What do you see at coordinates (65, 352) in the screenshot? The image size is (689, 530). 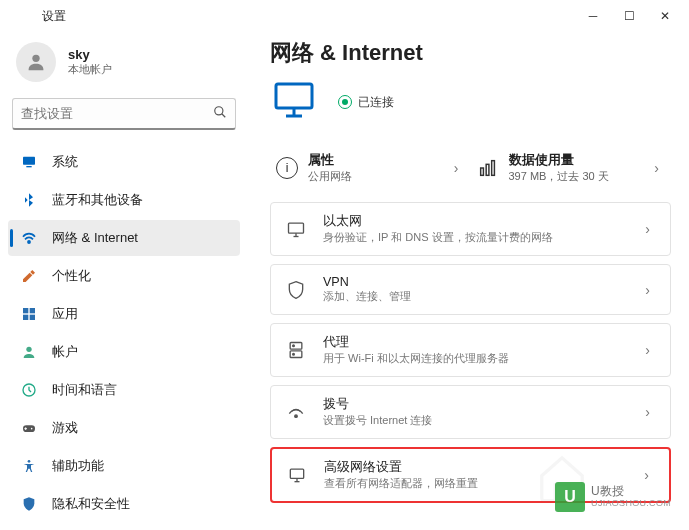 I see `nav-label: 帐户` at bounding box center [65, 352].